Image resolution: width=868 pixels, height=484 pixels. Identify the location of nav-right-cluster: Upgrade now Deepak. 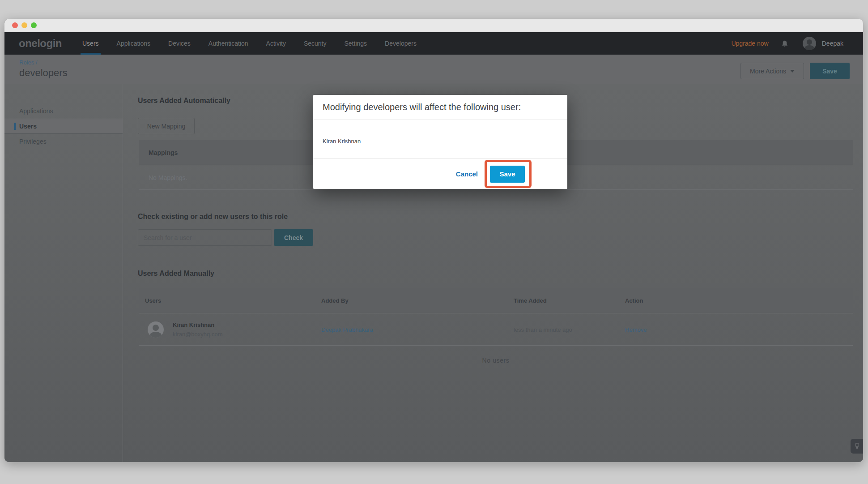
(787, 43).